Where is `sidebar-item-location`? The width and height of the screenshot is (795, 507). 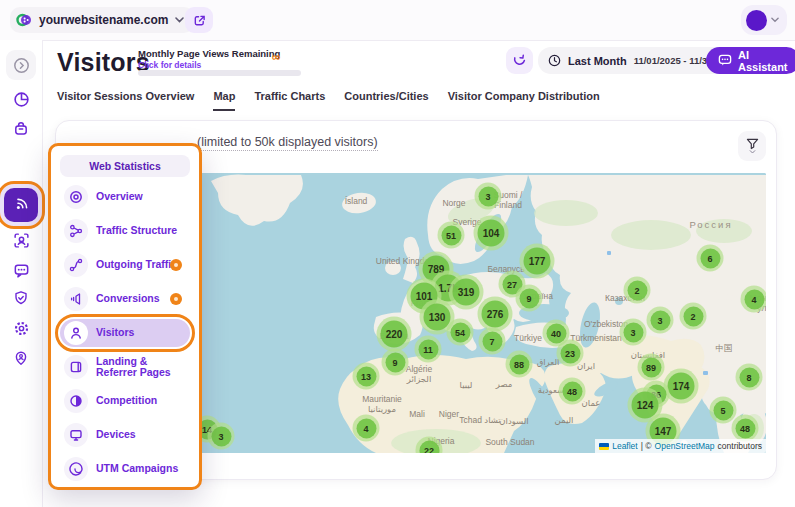 sidebar-item-location is located at coordinates (21, 358).